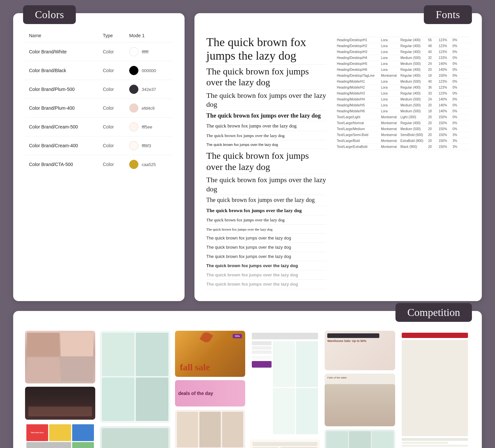 The image size is (495, 448). What do you see at coordinates (149, 52) in the screenshot?
I see `color-swatch-container: ffffff` at bounding box center [149, 52].